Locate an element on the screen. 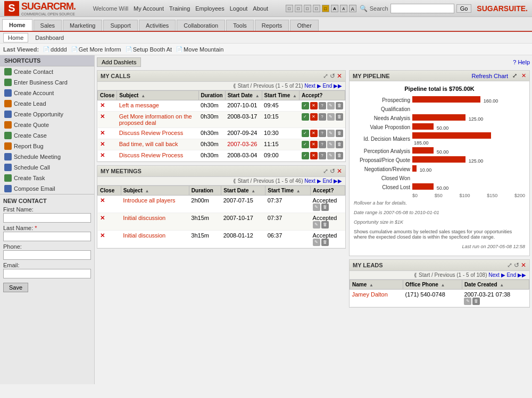 The width and height of the screenshot is (532, 398). calls-close-btn-4: ✕ is located at coordinates (102, 155).